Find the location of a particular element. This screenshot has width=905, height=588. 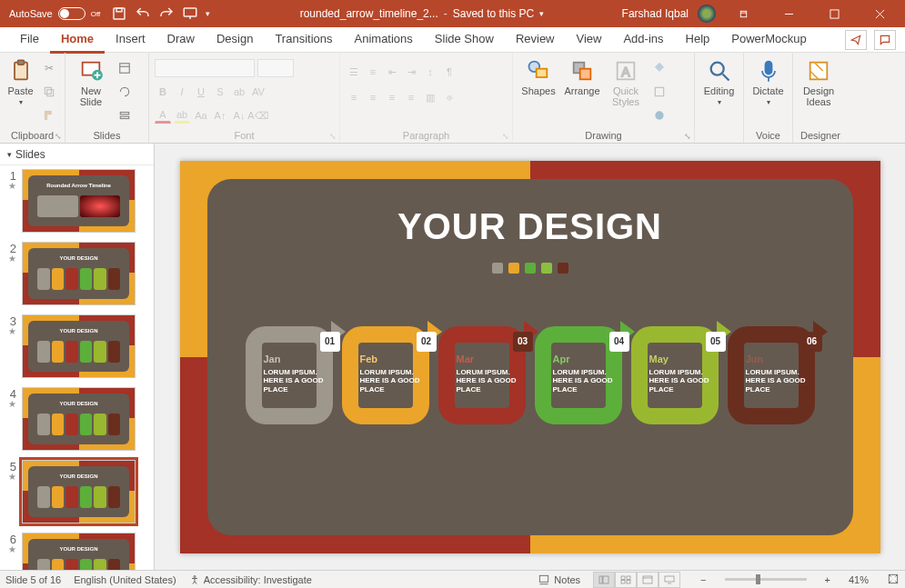

number-list-button: ≡ is located at coordinates (373, 72).